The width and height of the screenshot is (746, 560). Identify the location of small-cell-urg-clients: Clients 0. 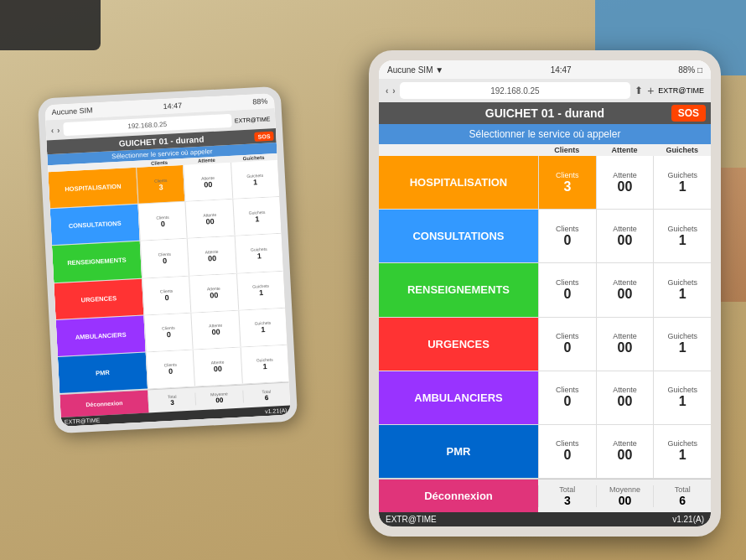
(166, 295).